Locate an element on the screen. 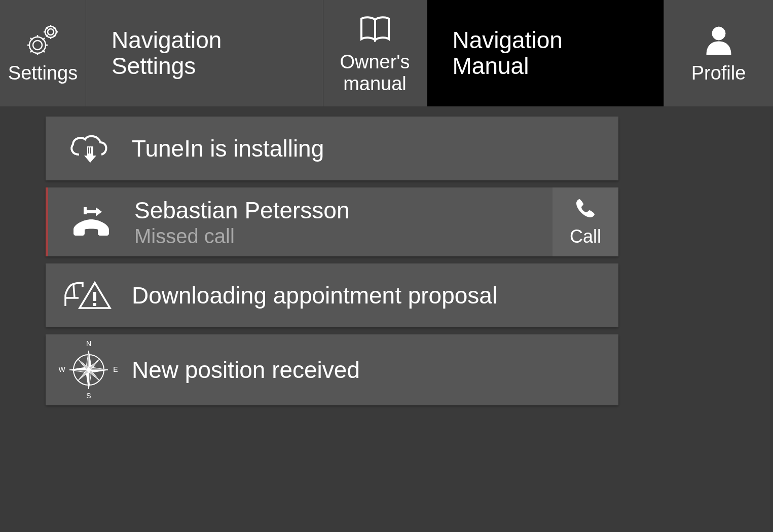 The image size is (773, 532). call-button-label: Call is located at coordinates (585, 237).